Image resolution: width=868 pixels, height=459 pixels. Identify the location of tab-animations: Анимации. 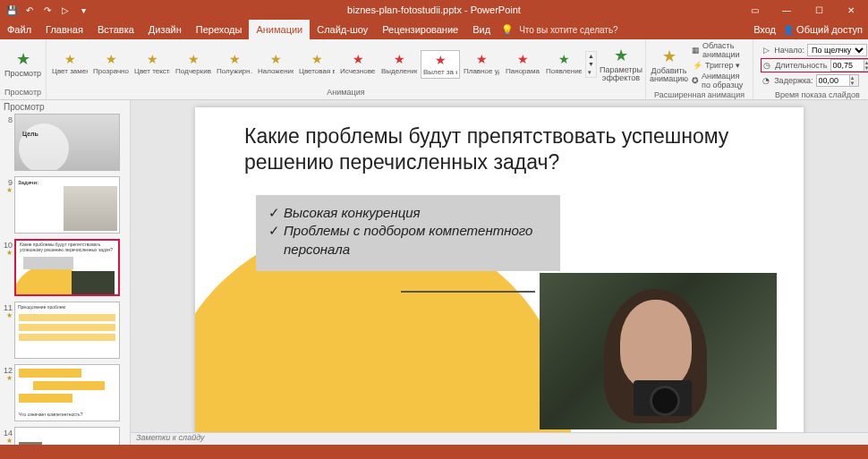
(279, 30).